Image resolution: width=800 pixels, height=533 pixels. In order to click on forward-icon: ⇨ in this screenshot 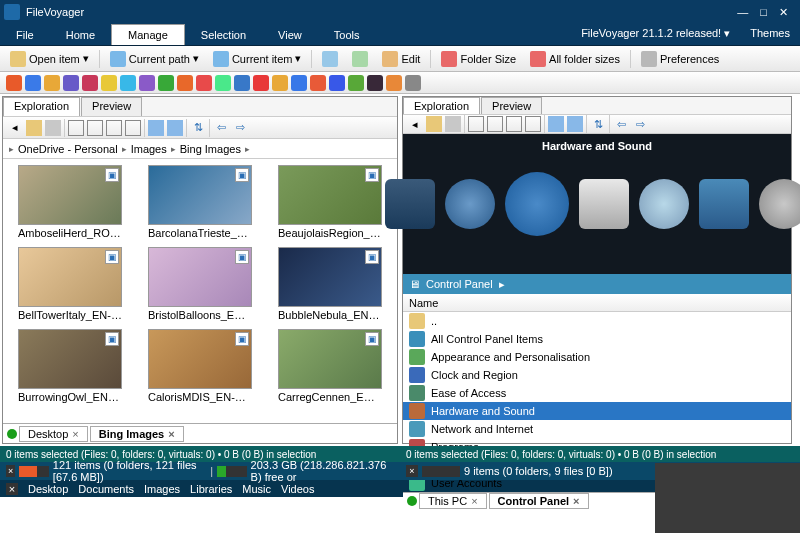, I will do `click(640, 124)`.